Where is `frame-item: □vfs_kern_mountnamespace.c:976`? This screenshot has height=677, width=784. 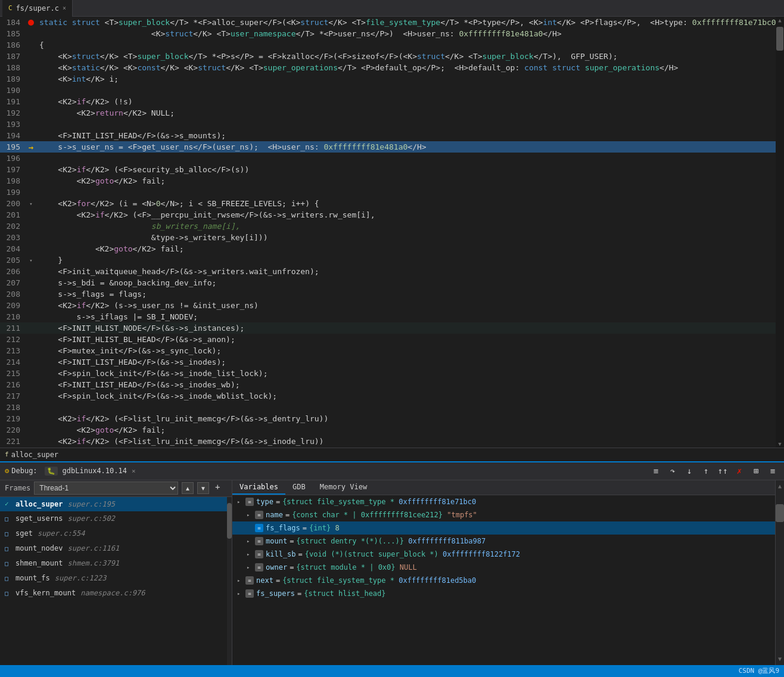 frame-item: □vfs_kern_mountnamespace.c:976 is located at coordinates (116, 594).